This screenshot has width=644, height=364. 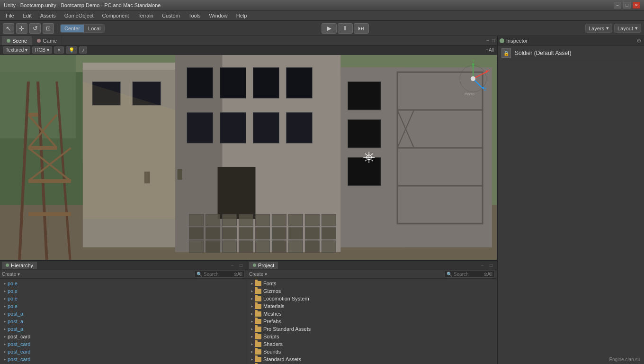 I want to click on hierarchy-tab-icon, so click(x=8, y=265).